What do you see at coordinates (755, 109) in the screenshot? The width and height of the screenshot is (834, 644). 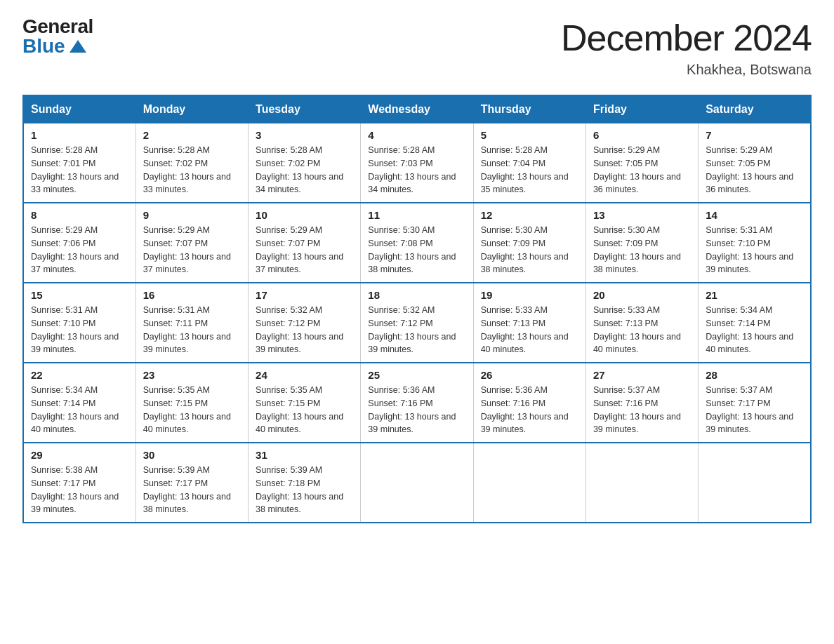 I see `header-cell-saturday: Saturday` at bounding box center [755, 109].